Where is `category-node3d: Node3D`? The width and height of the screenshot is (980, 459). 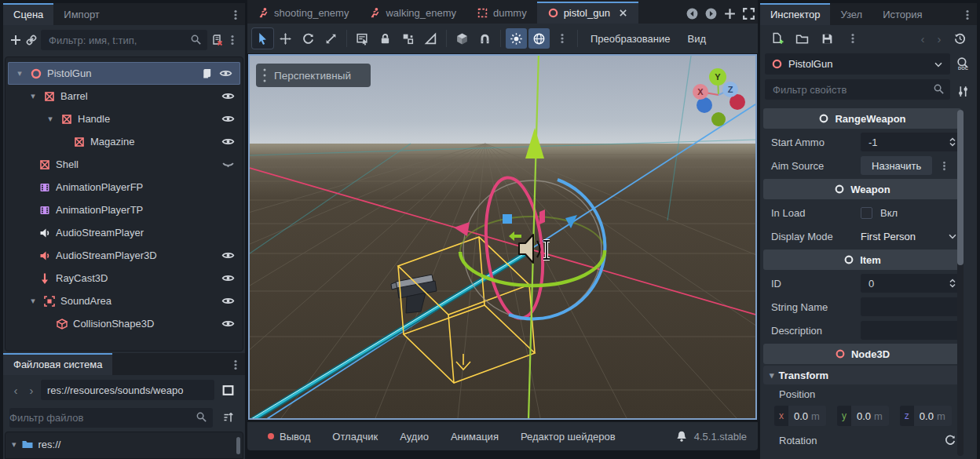
category-node3d: Node3D is located at coordinates (862, 354).